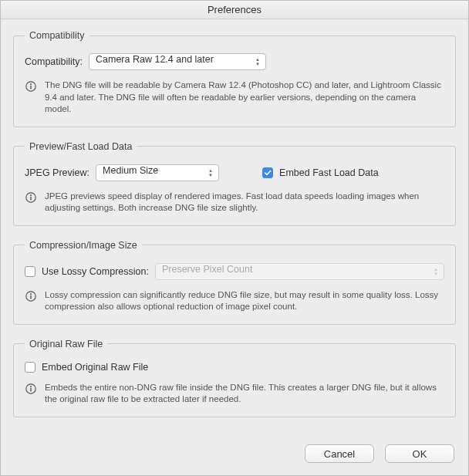 The height and width of the screenshot is (476, 469). I want to click on compression-info-text: Lossy compression can significantly redu…, so click(245, 301).